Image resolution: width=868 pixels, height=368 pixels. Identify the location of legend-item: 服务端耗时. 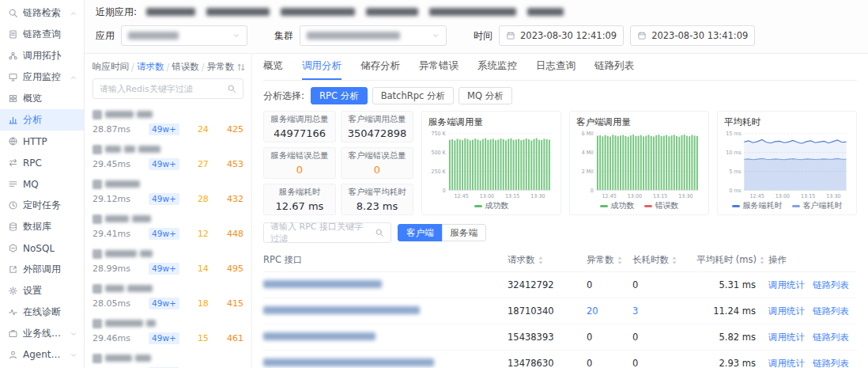
(757, 206).